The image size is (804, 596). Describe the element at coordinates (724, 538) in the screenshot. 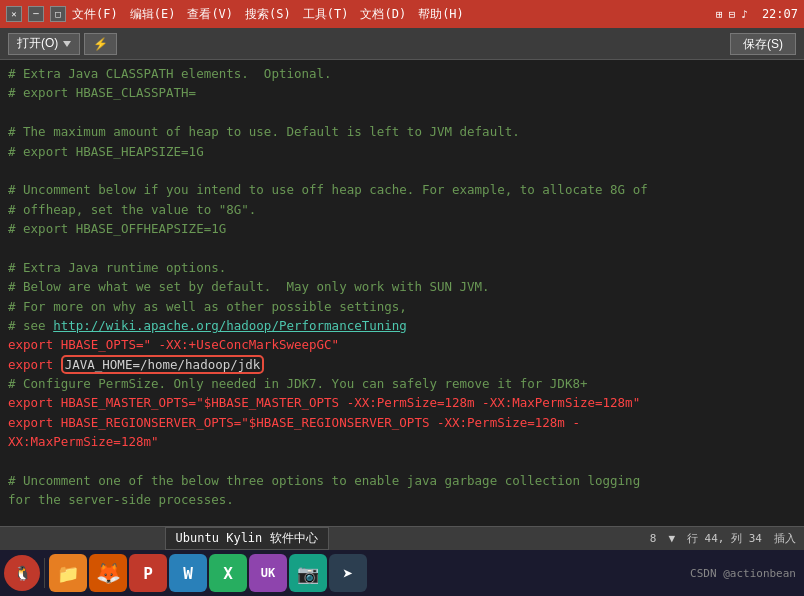

I see `position-indicator: 行 44, 列 34` at that location.